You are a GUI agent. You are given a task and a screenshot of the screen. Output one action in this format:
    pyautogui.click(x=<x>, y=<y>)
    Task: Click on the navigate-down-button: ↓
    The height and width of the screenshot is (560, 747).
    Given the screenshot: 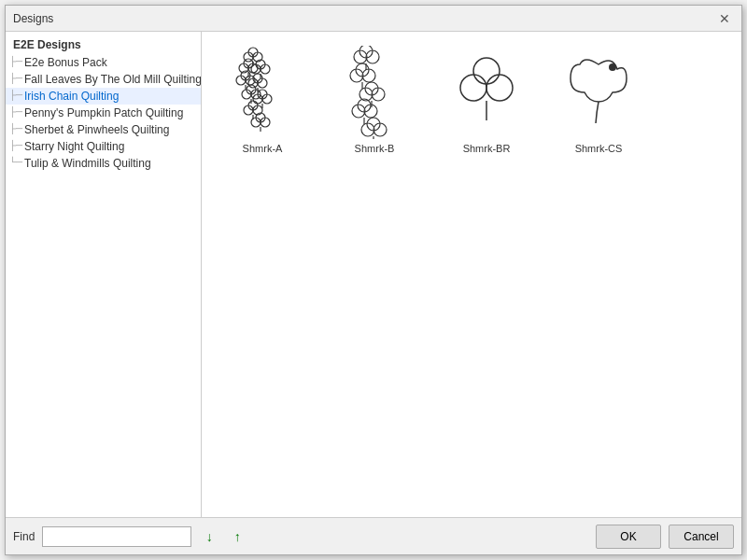 What is the action you would take?
    pyautogui.click(x=209, y=537)
    